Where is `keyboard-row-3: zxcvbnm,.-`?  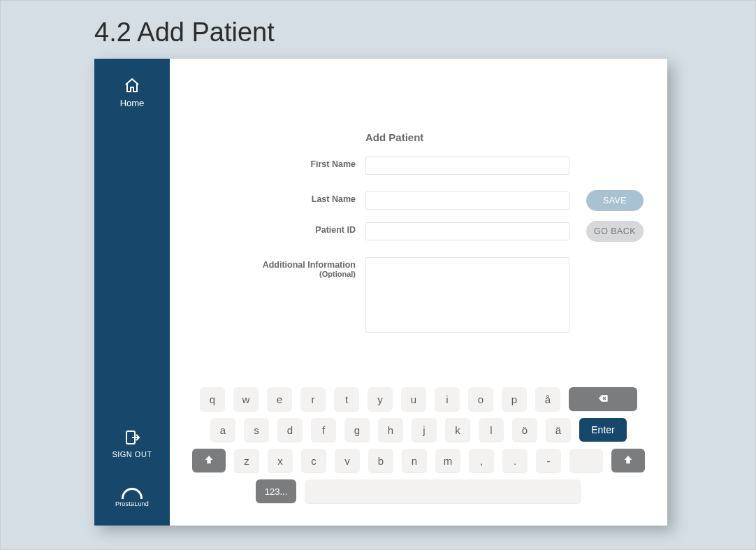
keyboard-row-3: zxcvbnm,.- is located at coordinates (419, 461).